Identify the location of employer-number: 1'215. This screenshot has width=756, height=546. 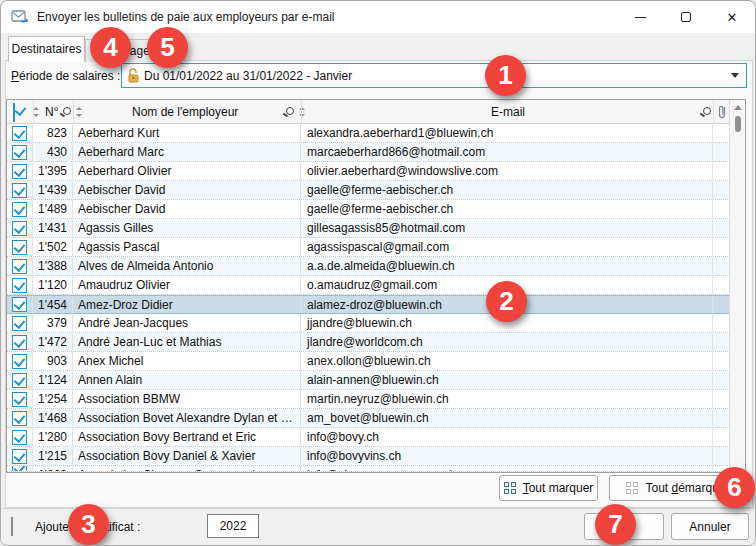
(53, 456).